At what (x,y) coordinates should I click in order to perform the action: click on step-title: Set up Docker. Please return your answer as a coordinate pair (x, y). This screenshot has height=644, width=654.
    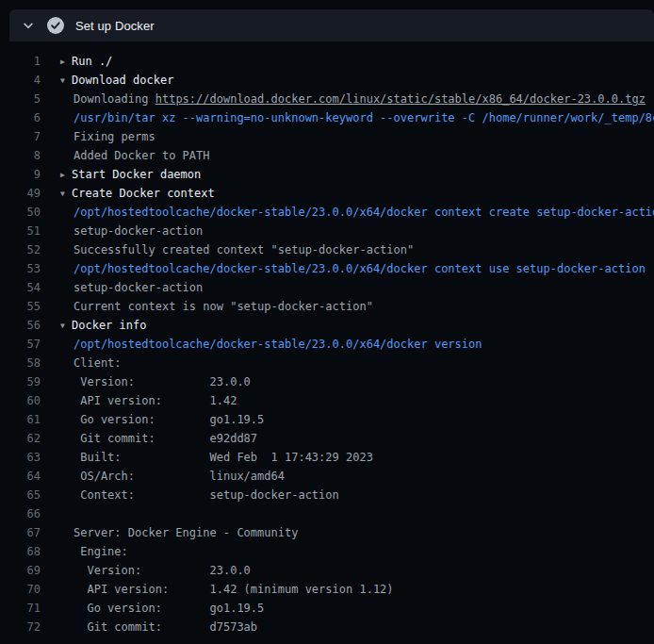
    Looking at the image, I should click on (115, 26).